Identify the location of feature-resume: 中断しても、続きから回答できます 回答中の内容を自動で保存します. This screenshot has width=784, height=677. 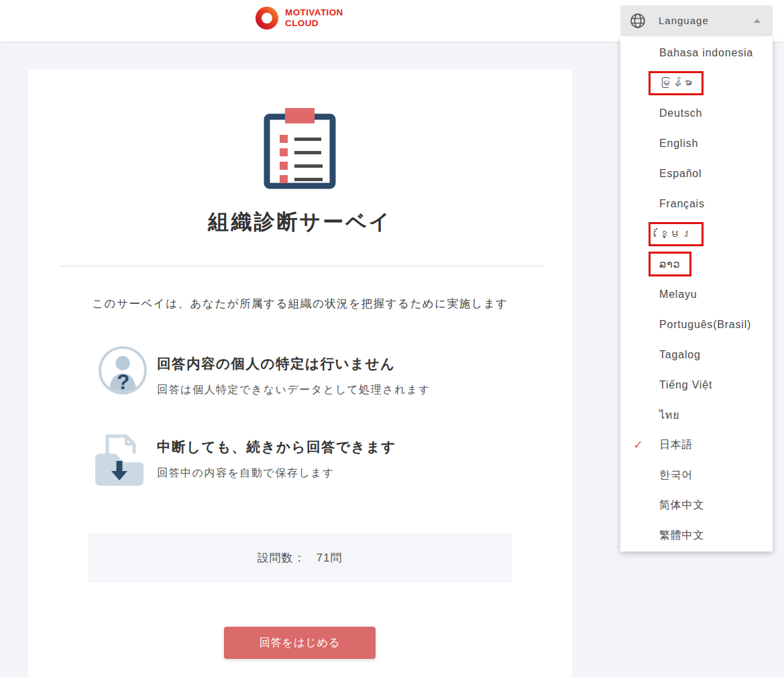
(276, 459).